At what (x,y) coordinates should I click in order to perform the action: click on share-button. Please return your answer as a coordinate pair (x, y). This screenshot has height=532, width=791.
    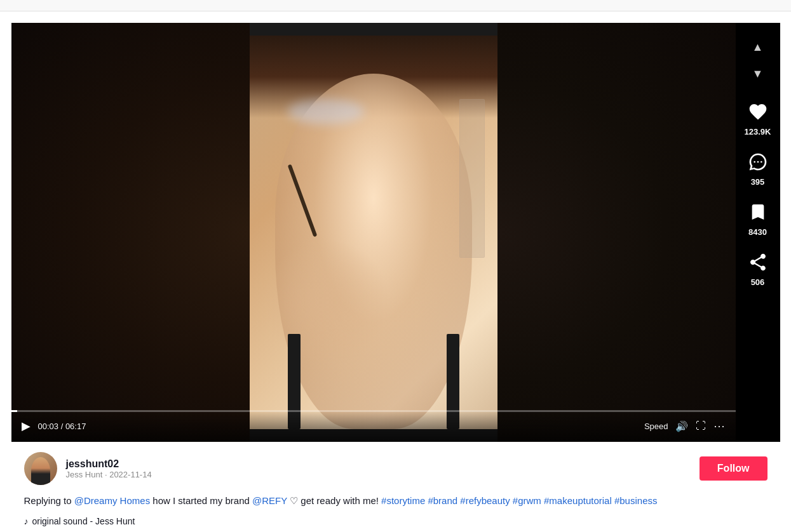
    Looking at the image, I should click on (758, 262).